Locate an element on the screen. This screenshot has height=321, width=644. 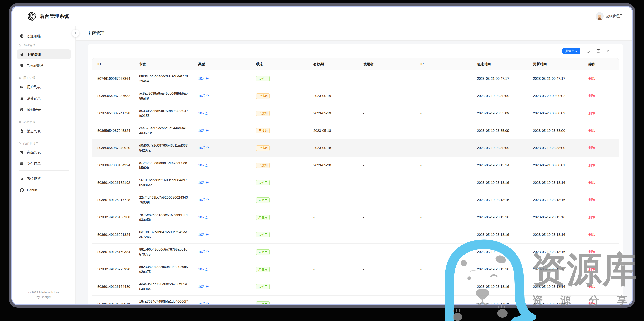
user-name: 超级管理员 is located at coordinates (614, 16).